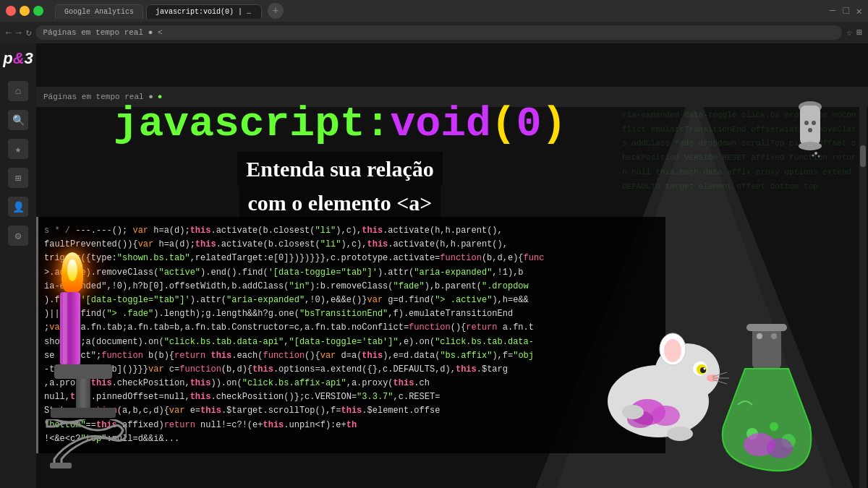 This screenshot has height=488, width=868. What do you see at coordinates (849, 33) in the screenshot?
I see `bookmark-icon: ☆` at bounding box center [849, 33].